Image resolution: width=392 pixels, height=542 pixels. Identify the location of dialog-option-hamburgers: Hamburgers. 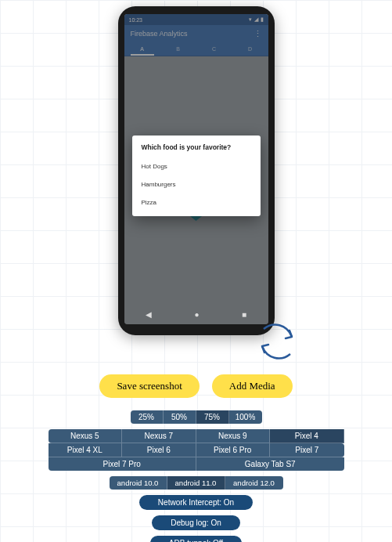
(196, 185).